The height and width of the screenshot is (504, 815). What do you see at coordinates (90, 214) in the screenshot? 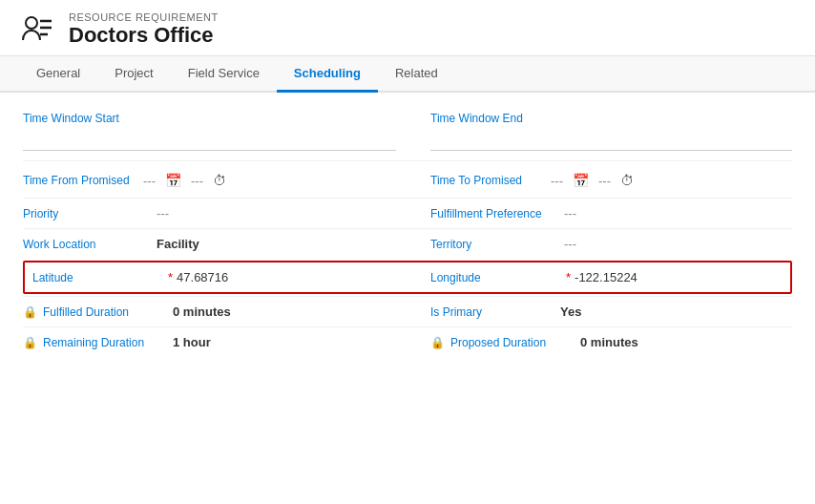
I see `priority-label: Priority` at bounding box center [90, 214].